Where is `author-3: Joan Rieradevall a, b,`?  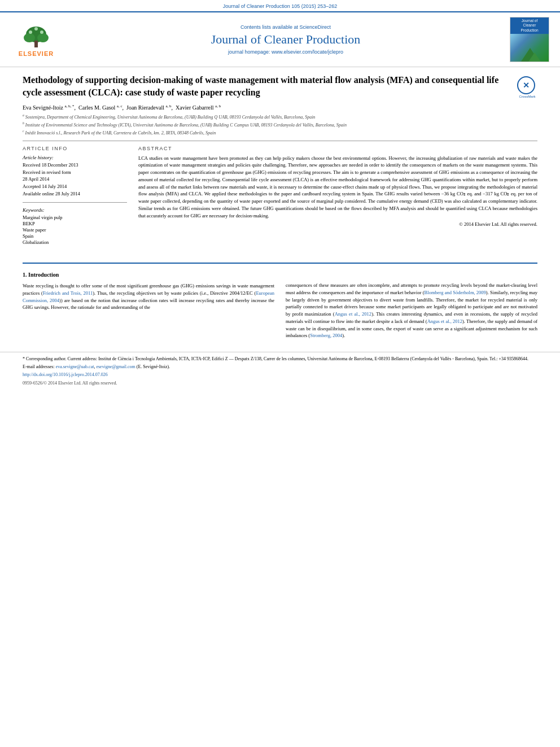 author-3: Joan Rieradevall a, b, is located at coordinates (150, 107).